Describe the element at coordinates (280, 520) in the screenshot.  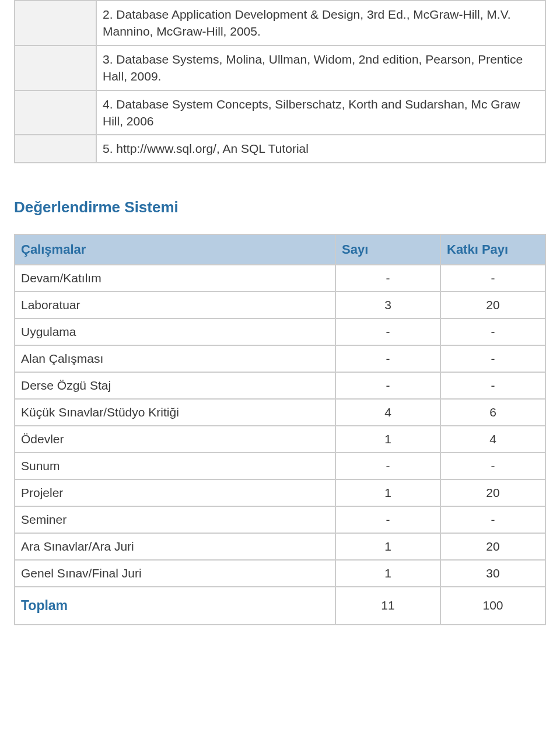
I see `eval-row: Seminer - -` at that location.